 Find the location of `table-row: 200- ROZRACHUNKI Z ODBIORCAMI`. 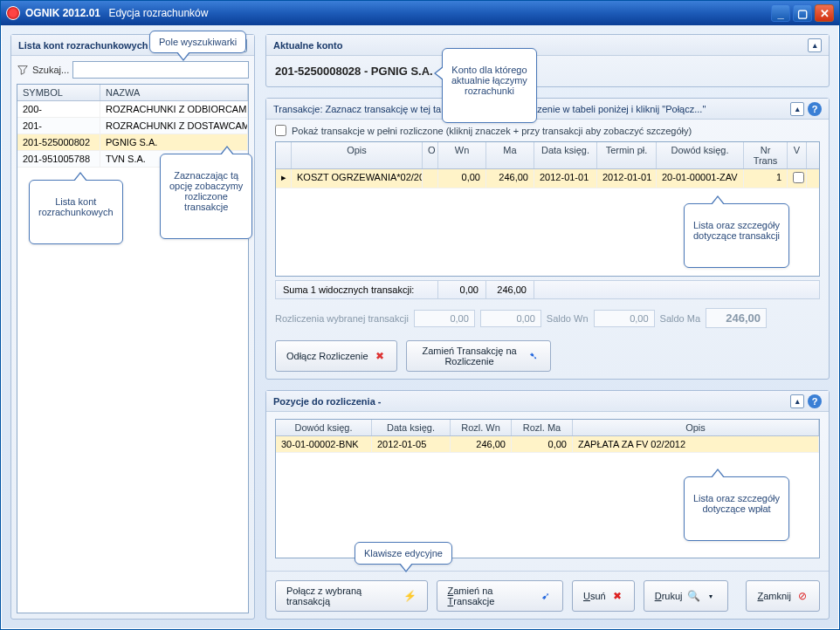

table-row: 200- ROZRACHUNKI Z ODBIORCAMI is located at coordinates (133, 110).